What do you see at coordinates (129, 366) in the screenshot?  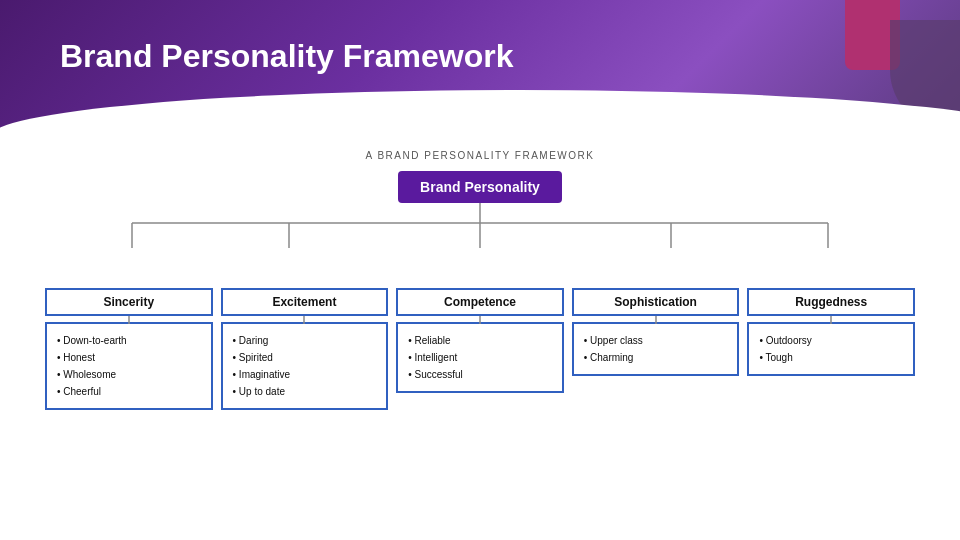 I see `category-details-sincerity: • Down-to-earth • Honest • Wholesome • C…` at bounding box center [129, 366].